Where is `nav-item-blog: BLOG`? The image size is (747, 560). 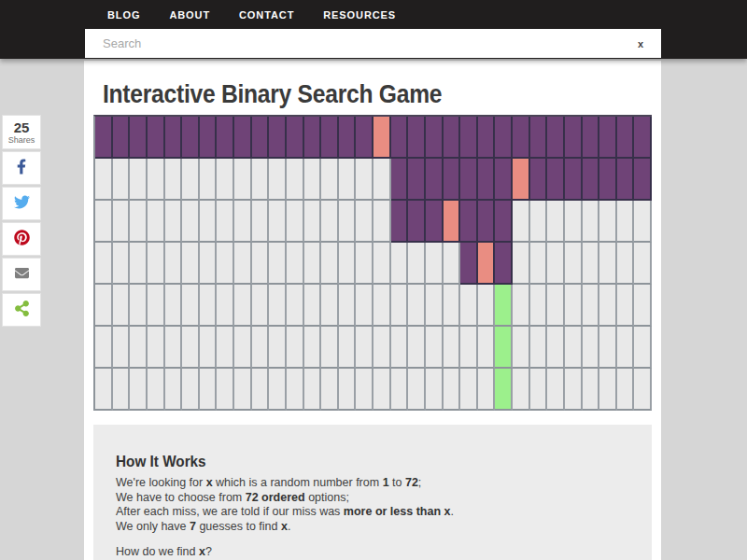
nav-item-blog: BLOG is located at coordinates (123, 15).